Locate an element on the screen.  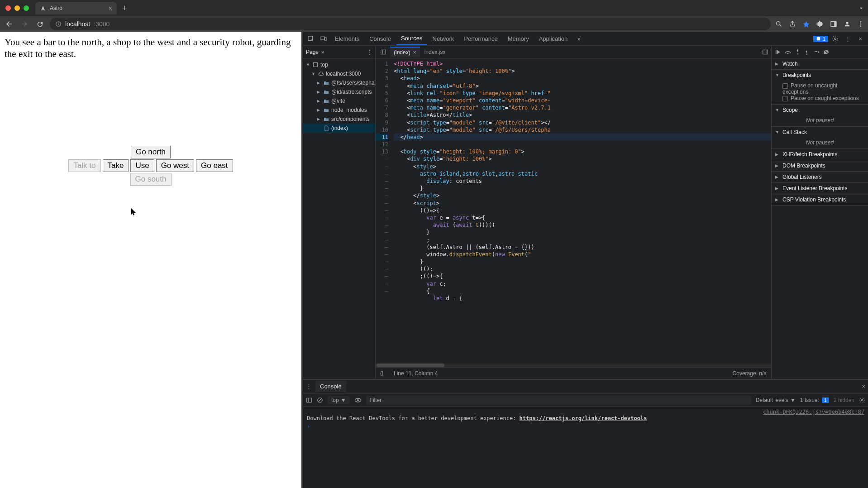
url-bar: localhost:3000 is located at coordinates (410, 24).